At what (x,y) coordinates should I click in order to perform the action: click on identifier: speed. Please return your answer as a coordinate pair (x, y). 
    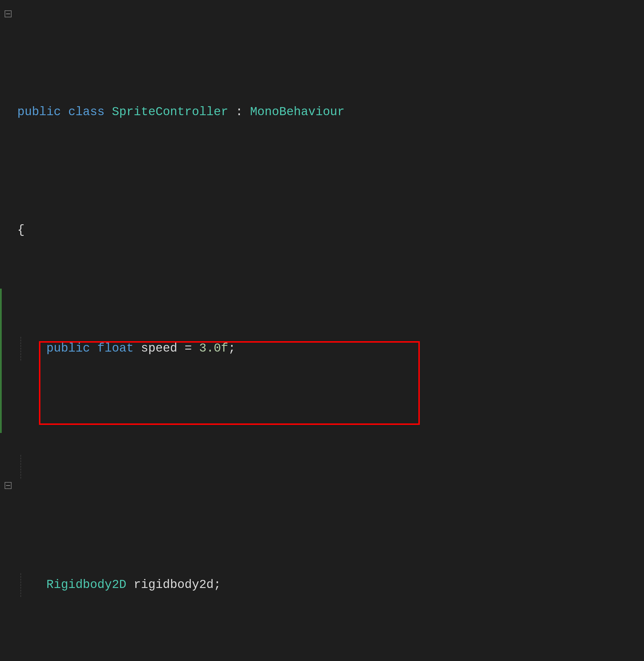
    Looking at the image, I should click on (159, 349).